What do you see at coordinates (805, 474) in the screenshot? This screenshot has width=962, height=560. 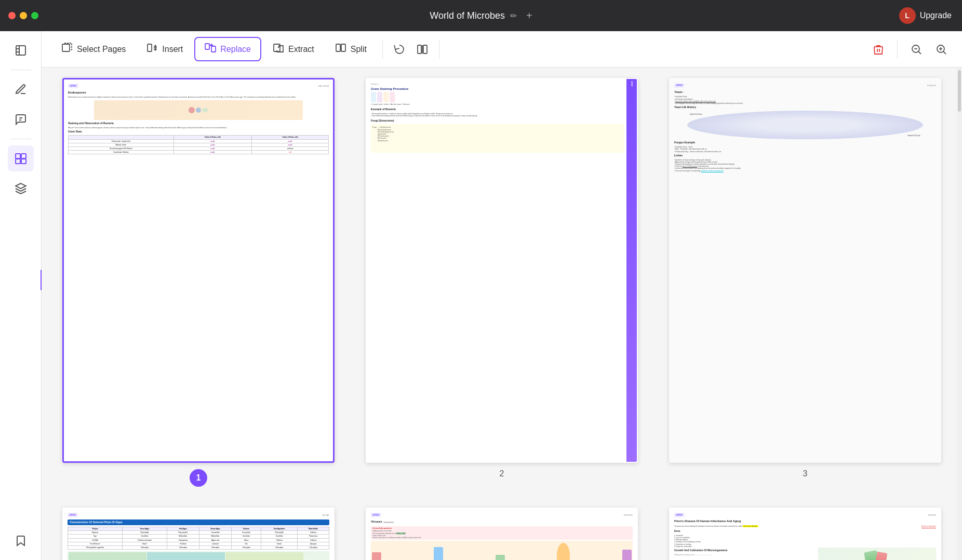 I see `page-num-3: 3` at bounding box center [805, 474].